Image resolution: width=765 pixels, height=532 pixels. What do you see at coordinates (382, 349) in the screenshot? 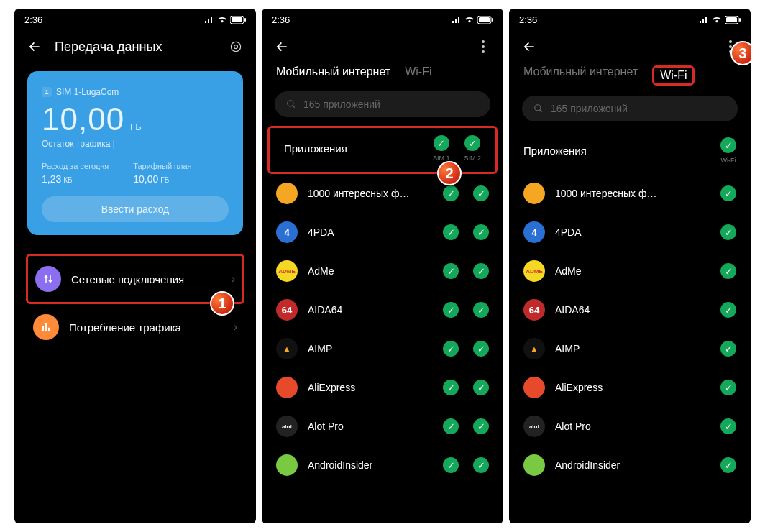
I see `app-row: ▲AIMP✓✓` at bounding box center [382, 349].